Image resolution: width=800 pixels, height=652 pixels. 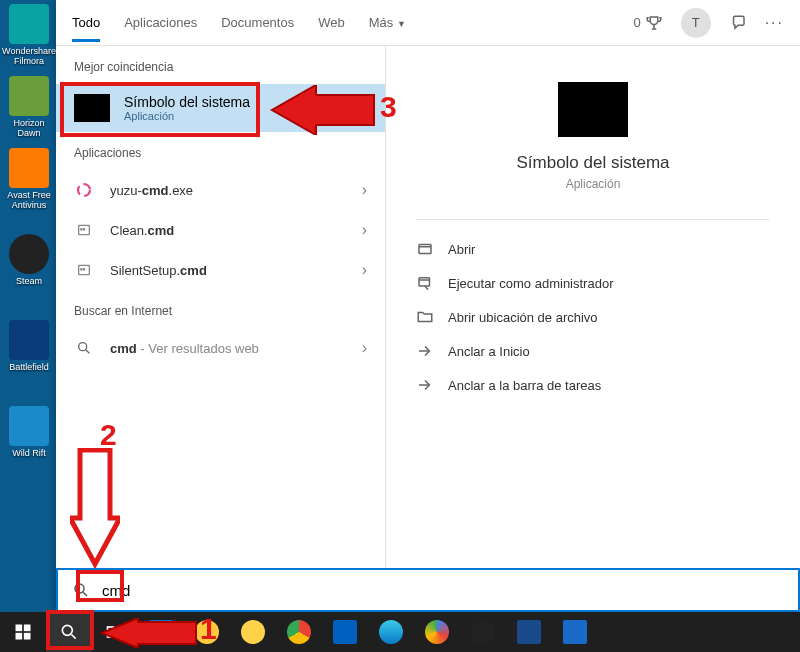 What do you see at coordinates (187, 102) in the screenshot?
I see `result-title: Símbolo del sistema` at bounding box center [187, 102].